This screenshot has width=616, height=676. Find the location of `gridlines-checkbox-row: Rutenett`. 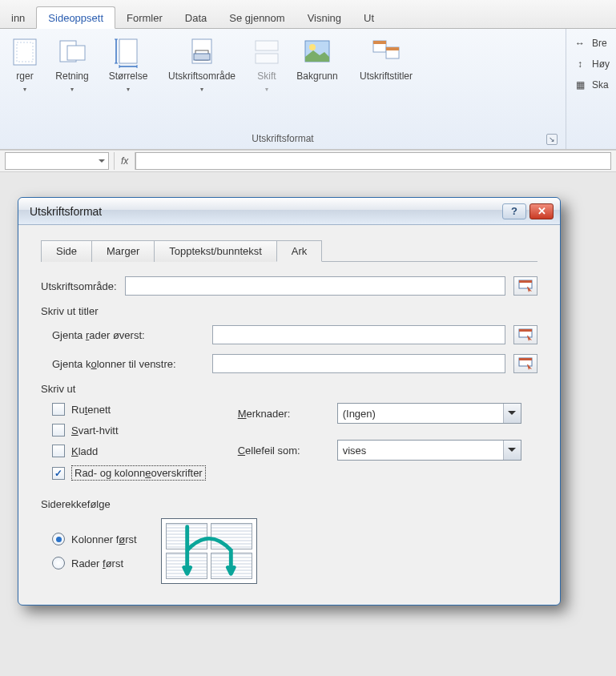

gridlines-checkbox-row: Rutenett is located at coordinates (129, 409).